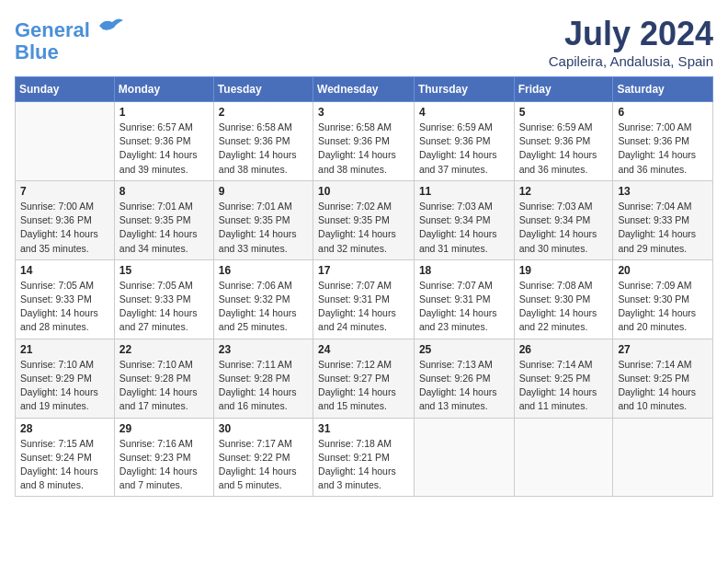 The width and height of the screenshot is (728, 563). Describe the element at coordinates (263, 307) in the screenshot. I see `day-info: Sunrise: 7:06 AM Sunset: 9:32 PM Dayligh…` at that location.